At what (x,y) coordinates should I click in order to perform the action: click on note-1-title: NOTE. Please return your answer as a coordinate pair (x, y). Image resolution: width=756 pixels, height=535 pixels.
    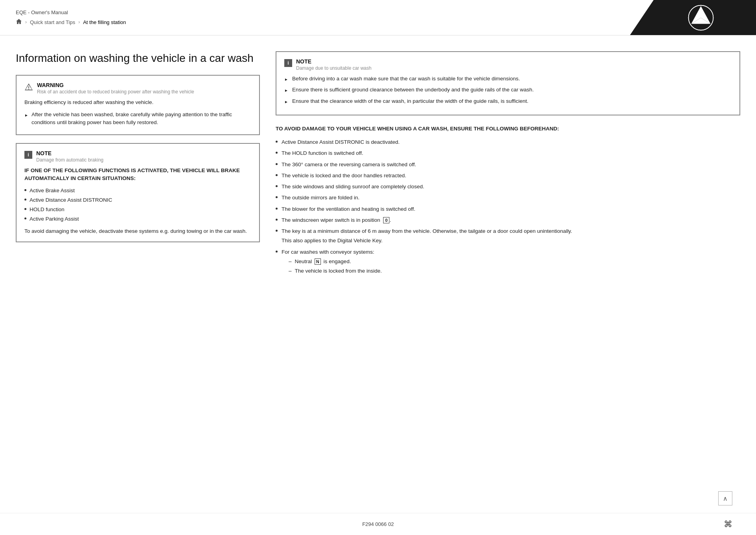
    Looking at the image, I should click on (70, 153).